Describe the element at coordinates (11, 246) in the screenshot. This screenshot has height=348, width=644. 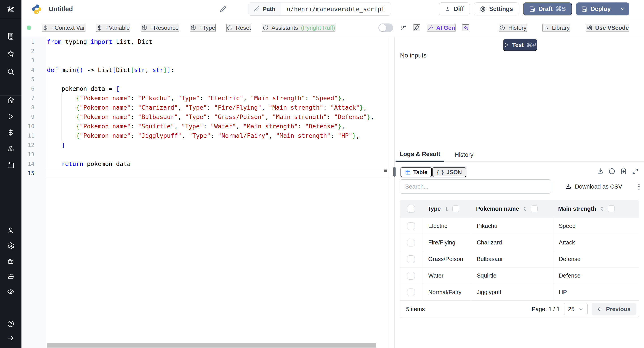
I see `sidebar-item-settings` at that location.